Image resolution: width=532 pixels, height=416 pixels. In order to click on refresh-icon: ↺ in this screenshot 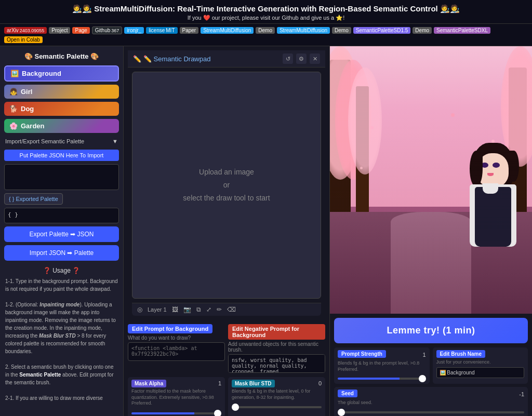, I will do `click(288, 59)`.